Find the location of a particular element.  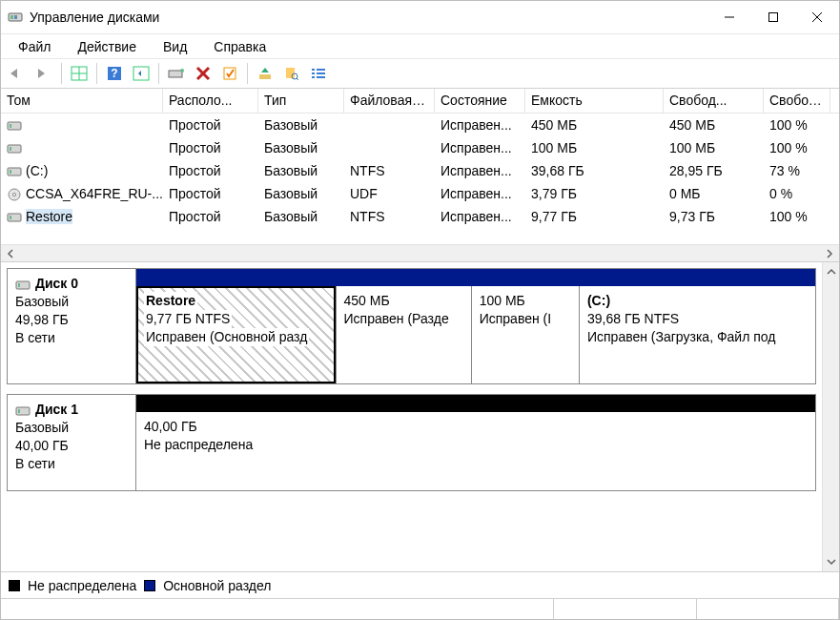

cell-text: NTFS is located at coordinates (368, 217).